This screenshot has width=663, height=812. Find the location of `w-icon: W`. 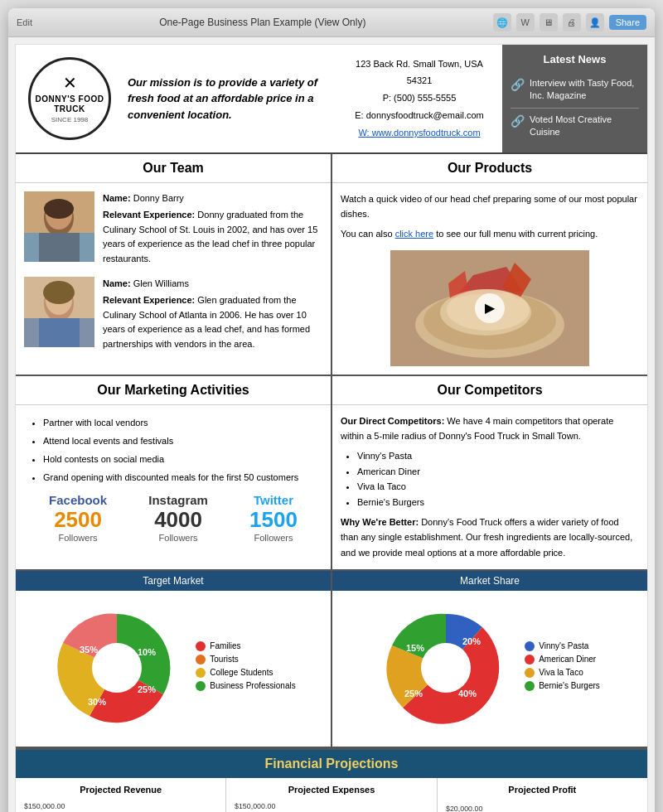

w-icon: W is located at coordinates (525, 22).